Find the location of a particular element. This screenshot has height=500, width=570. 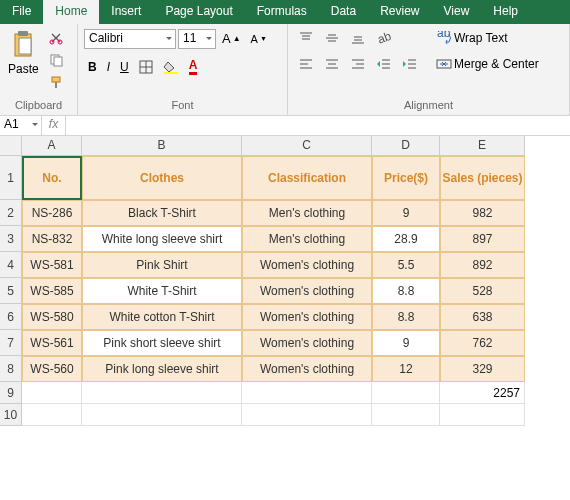

col-header-C: C is located at coordinates (307, 146).